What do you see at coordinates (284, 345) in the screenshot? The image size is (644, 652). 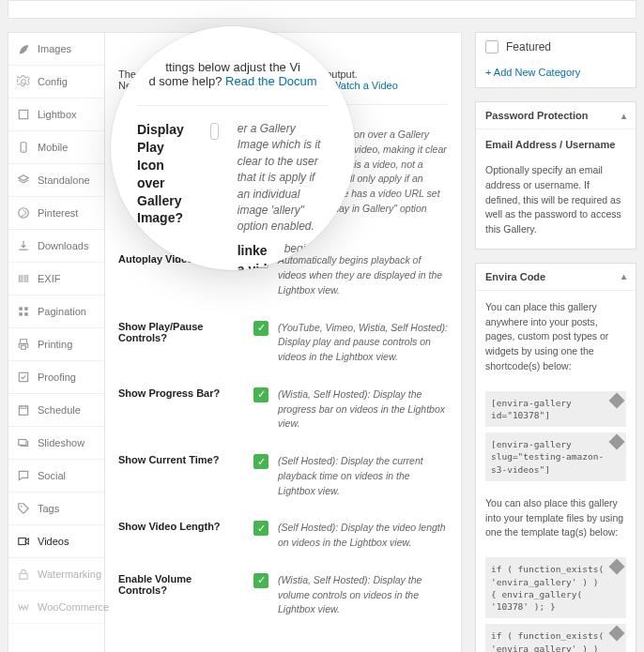 I see `setting-row: Show Play/Pause Controls?✓(YouTube, Vime…` at bounding box center [284, 345].